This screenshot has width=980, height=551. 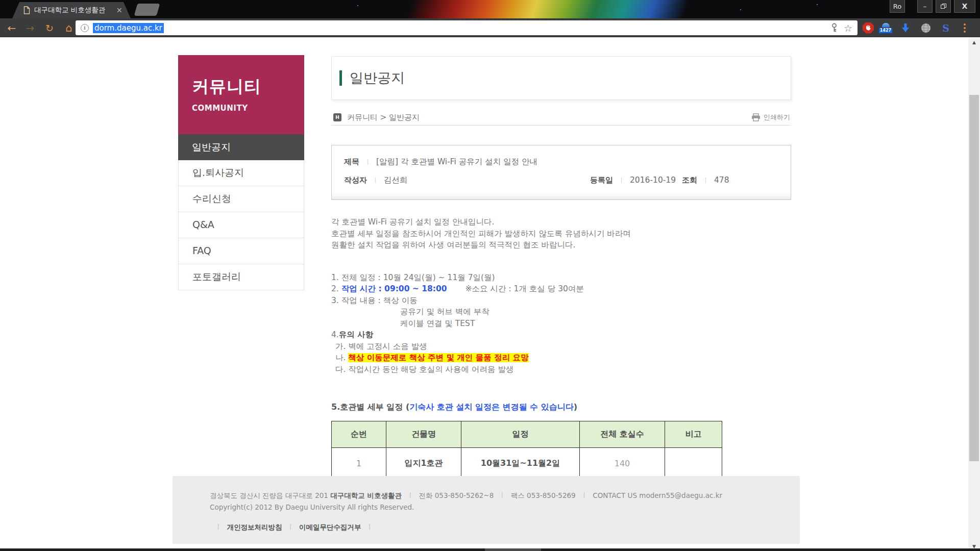 I want to click on item4b-warning-highlight: 책상 이동문제로 책상 주변 및 개인 물품 정리 요망, so click(x=438, y=358).